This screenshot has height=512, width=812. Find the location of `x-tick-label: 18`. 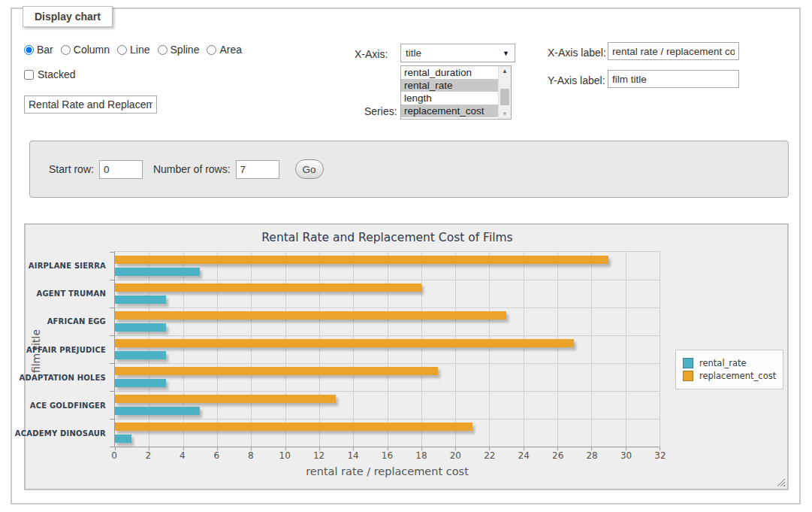

x-tick-label: 18 is located at coordinates (421, 456).